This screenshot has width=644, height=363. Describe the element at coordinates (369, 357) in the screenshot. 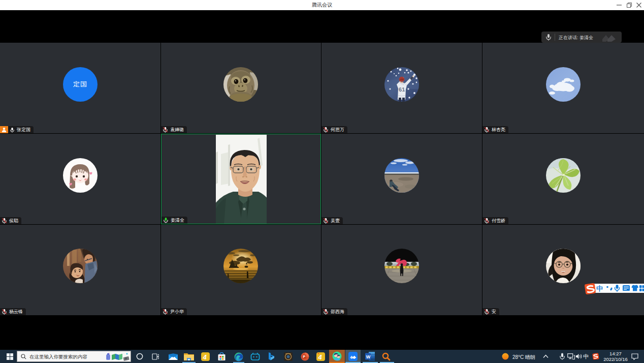

I see `svg-text: W` at that location.